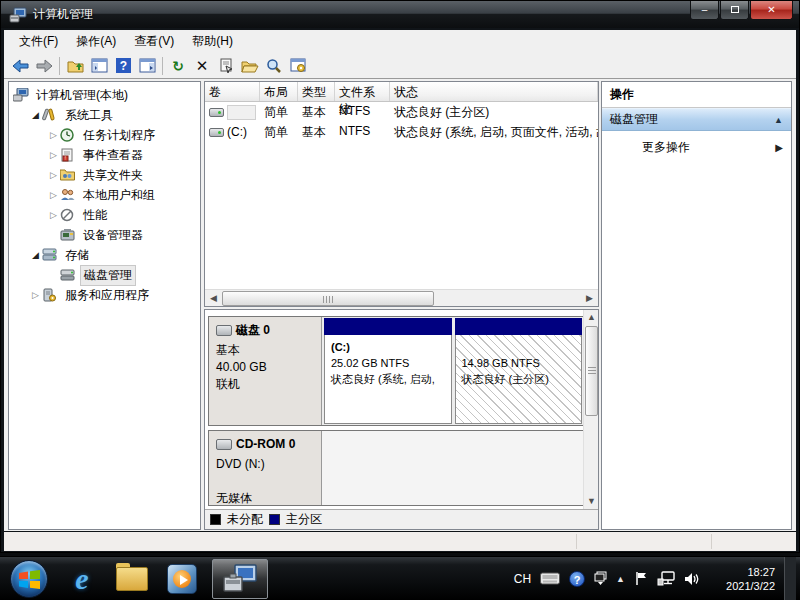  Describe the element at coordinates (99, 66) in the screenshot. I see `console-tree-button` at that location.